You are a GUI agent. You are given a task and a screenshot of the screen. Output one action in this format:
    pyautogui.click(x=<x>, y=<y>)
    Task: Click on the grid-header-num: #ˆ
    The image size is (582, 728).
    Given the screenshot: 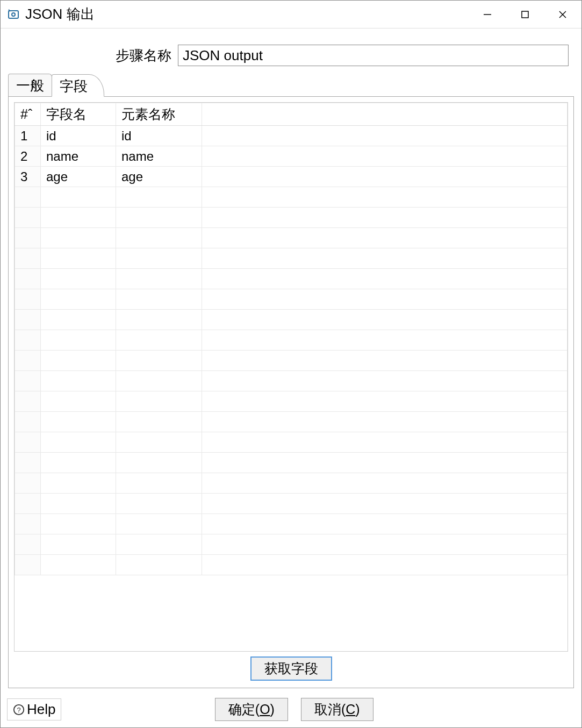 What is the action you would take?
    pyautogui.click(x=28, y=115)
    